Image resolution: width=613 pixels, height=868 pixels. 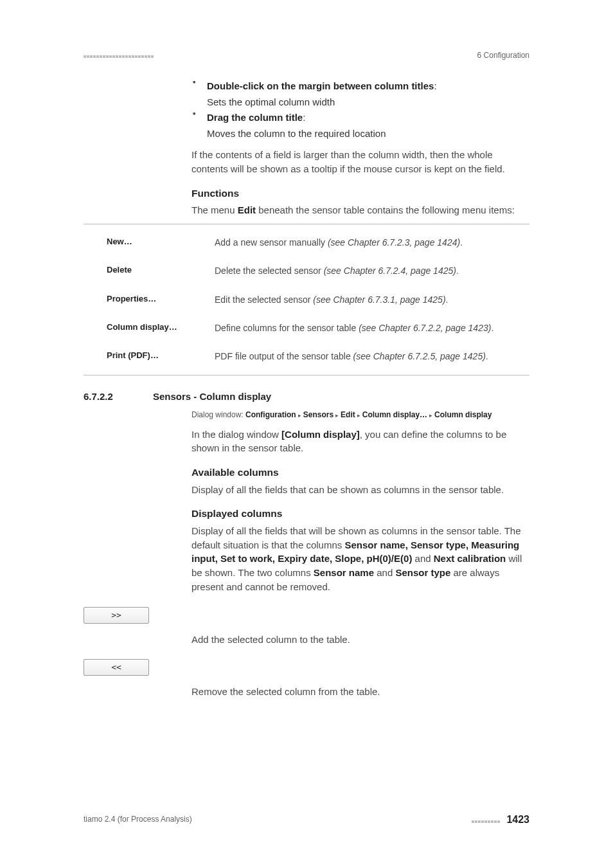 What do you see at coordinates (360, 559) in the screenshot?
I see `displayed-columns-desc: Display of all the fields that will be s…` at bounding box center [360, 559].